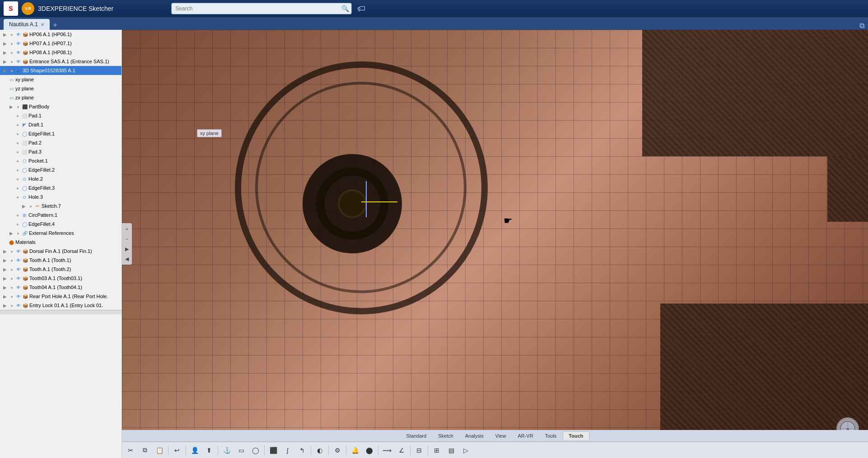 This screenshot has width=868, height=458. I want to click on chamfer-tool: ↰, so click(302, 450).